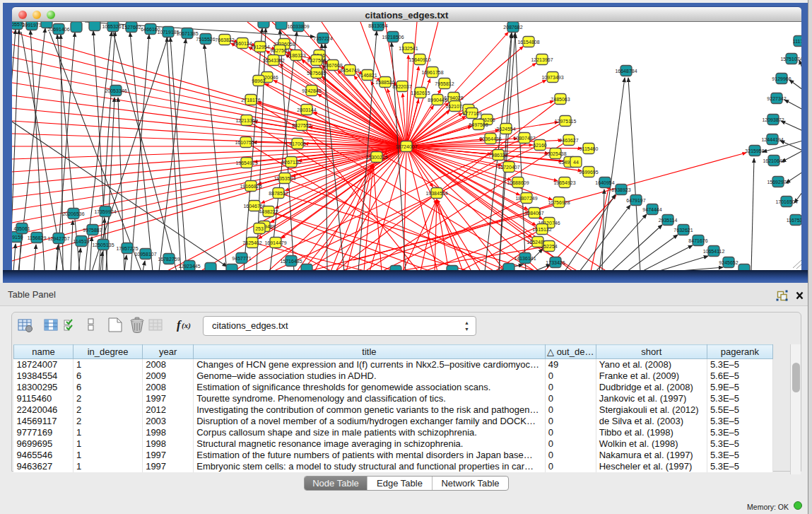 This screenshot has height=514, width=812. I want to click on svg-text: 20691406, so click(58, 30).